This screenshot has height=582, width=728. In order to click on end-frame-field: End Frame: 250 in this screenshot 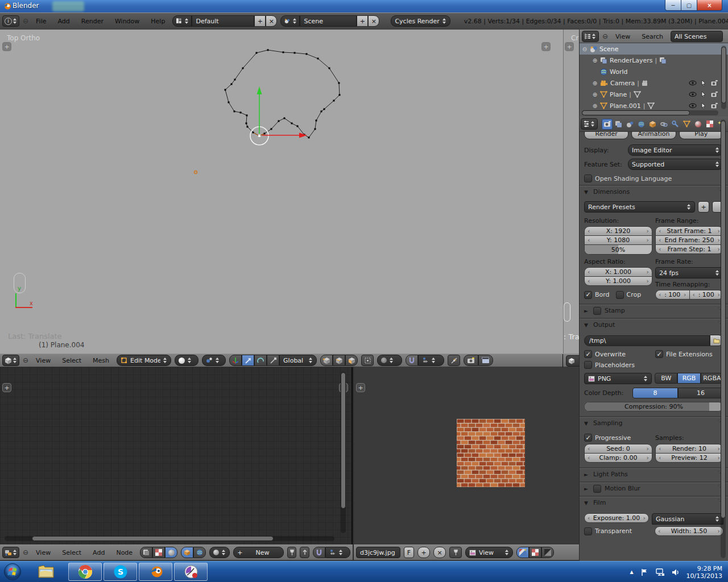, I will do `click(689, 240)`.